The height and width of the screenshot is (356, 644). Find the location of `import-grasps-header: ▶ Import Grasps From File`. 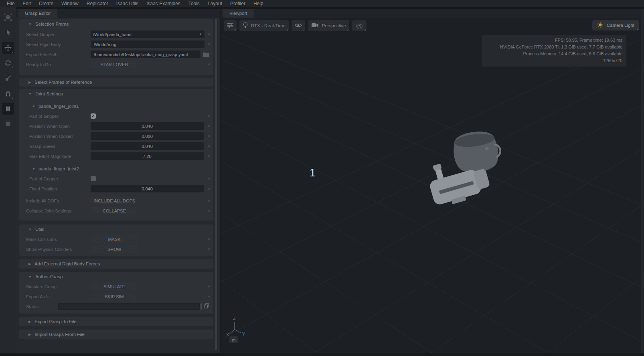

import-grasps-header: ▶ Import Grasps From File is located at coordinates (116, 334).